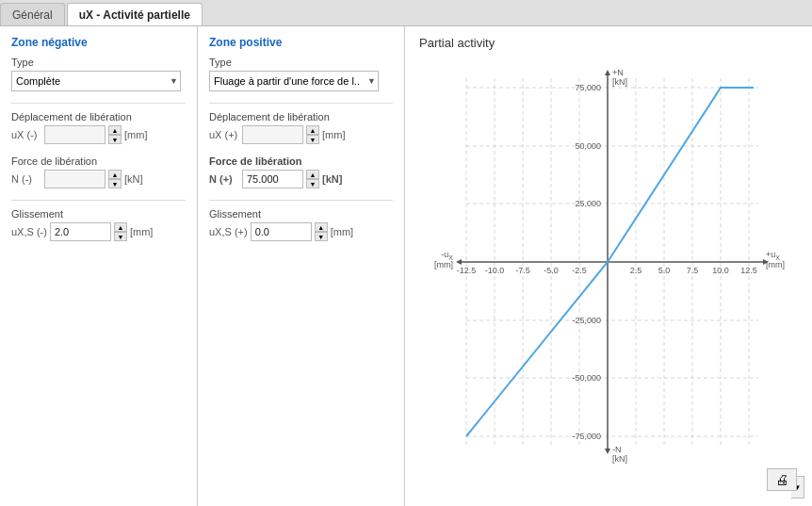 The height and width of the screenshot is (506, 812). I want to click on svg-text: 10.0, so click(721, 270).